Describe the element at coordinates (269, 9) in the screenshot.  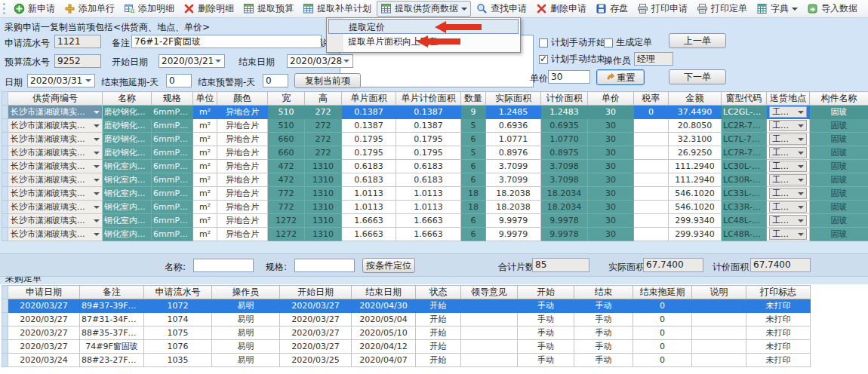
I see `toolbar-button-extract-budget: 提取预算` at that location.